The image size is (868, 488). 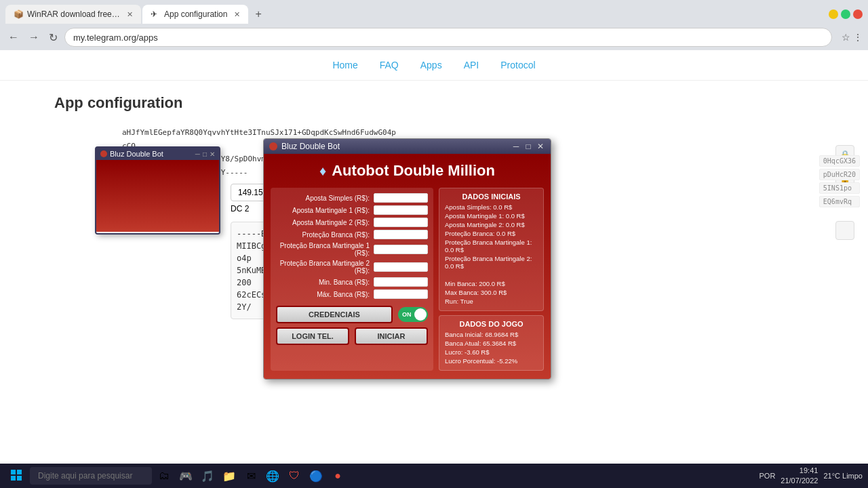 I want to click on tab-favicon-telegram: ✈, so click(x=155, y=14).